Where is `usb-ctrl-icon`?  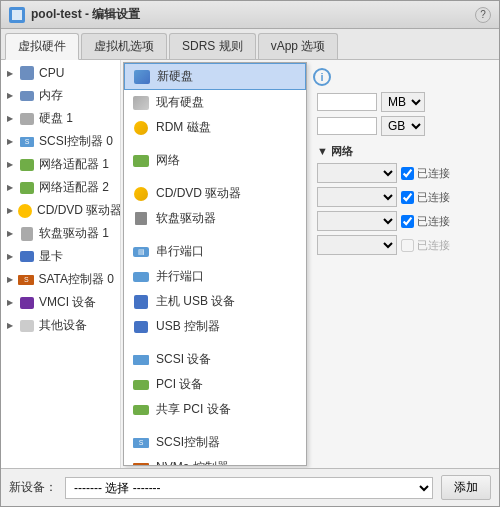
usb-ctrl-icon is located at coordinates (141, 327).